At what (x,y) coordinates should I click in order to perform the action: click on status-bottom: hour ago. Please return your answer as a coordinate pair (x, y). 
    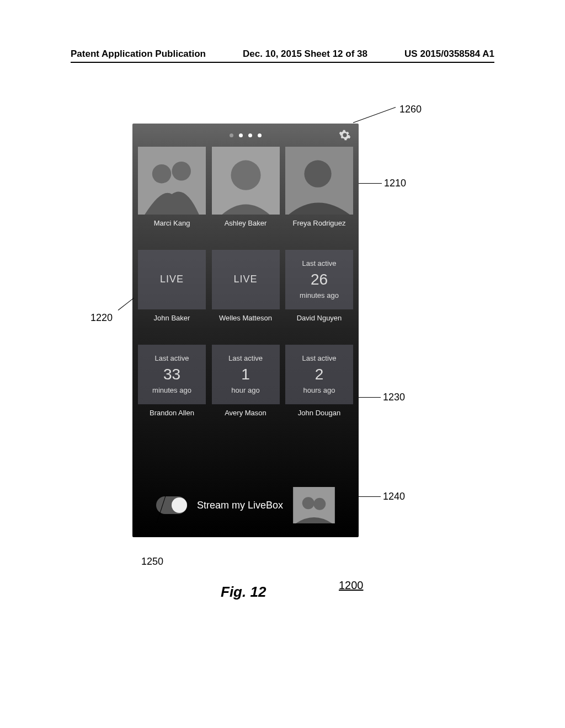
    Looking at the image, I should click on (245, 390).